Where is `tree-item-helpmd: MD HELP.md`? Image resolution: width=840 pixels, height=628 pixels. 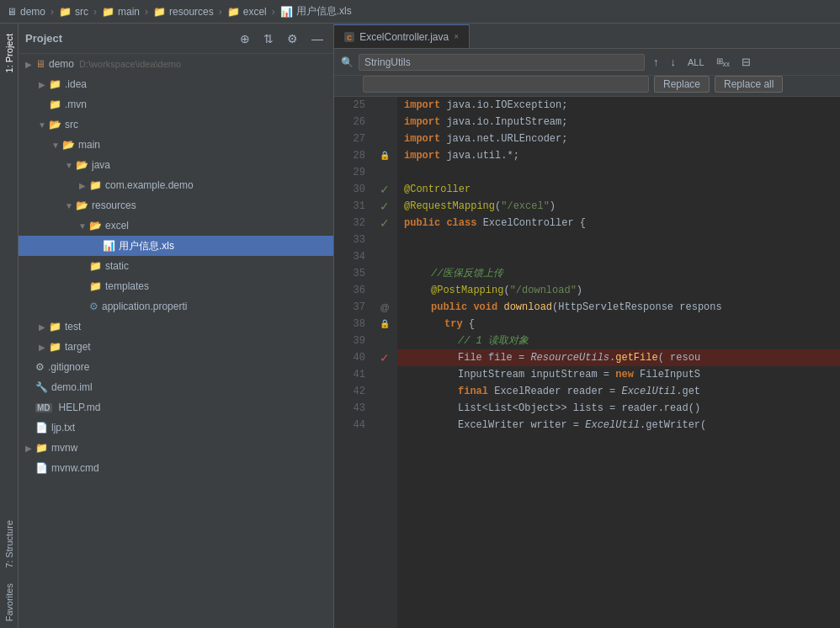 tree-item-helpmd: MD HELP.md is located at coordinates (176, 407).